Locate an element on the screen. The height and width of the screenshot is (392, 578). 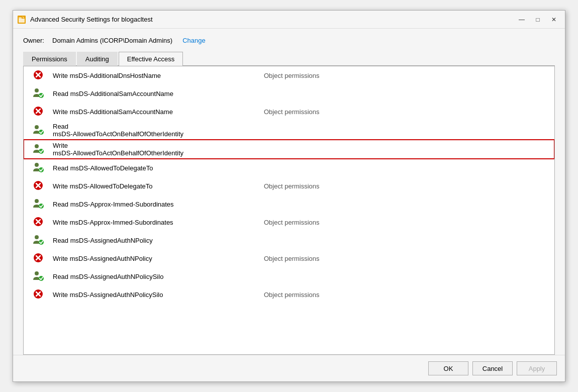
owner-value: Domain Admins (ICORP\Domain Admins) is located at coordinates (113, 40).